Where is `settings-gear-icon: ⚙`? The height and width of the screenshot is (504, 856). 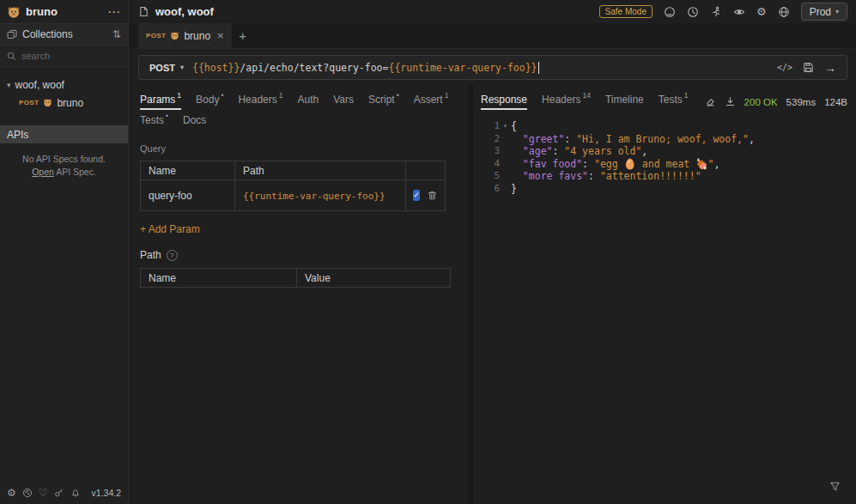
settings-gear-icon: ⚙ is located at coordinates (762, 12).